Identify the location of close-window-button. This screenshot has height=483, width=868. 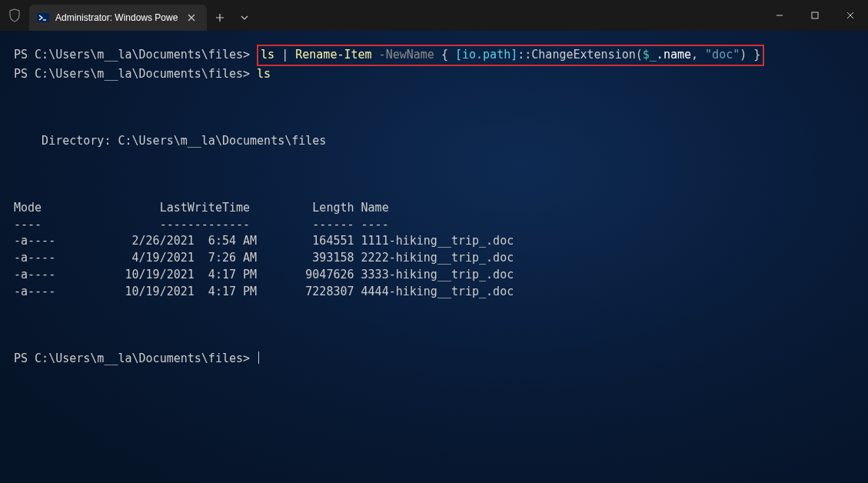
(850, 15).